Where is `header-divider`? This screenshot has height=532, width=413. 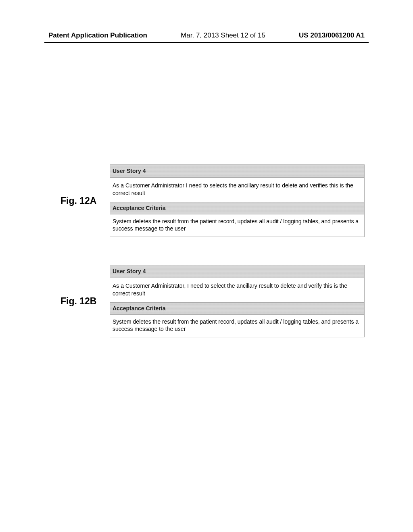 header-divider is located at coordinates (206, 42).